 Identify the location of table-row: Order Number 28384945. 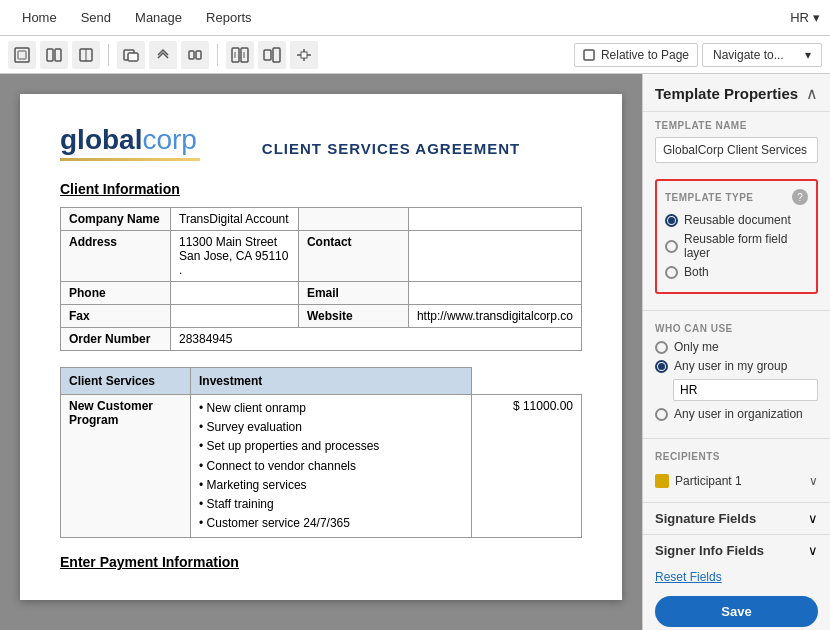
(322, 340).